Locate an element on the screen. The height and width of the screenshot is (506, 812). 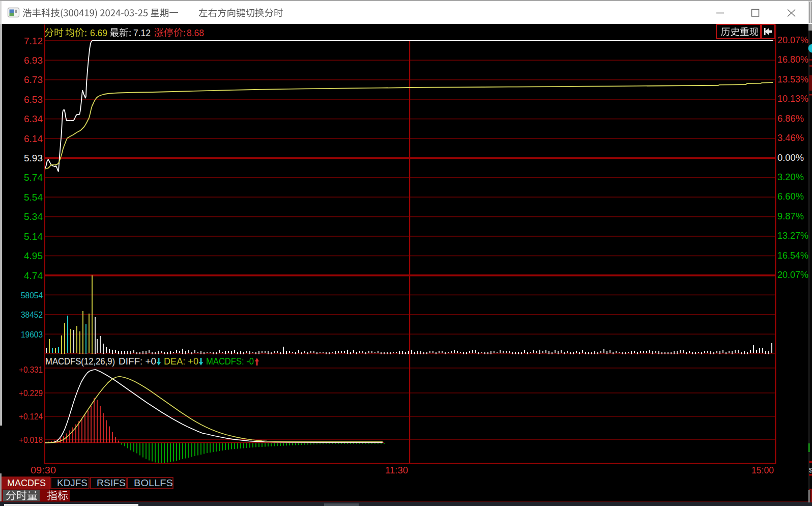
svg-text: +0.331 is located at coordinates (31, 370).